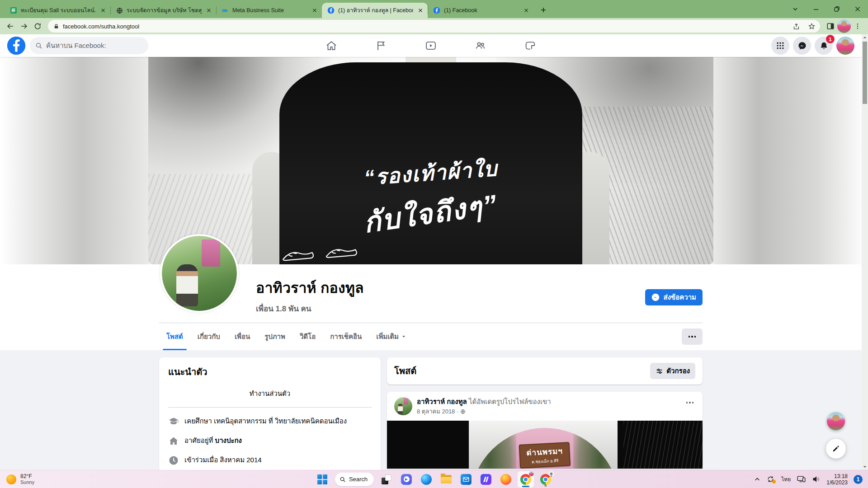  What do you see at coordinates (545, 445) in the screenshot?
I see `post-image: ด่านพรมฯ ต.ช่องเม็ก อ.สิริ` at bounding box center [545, 445].